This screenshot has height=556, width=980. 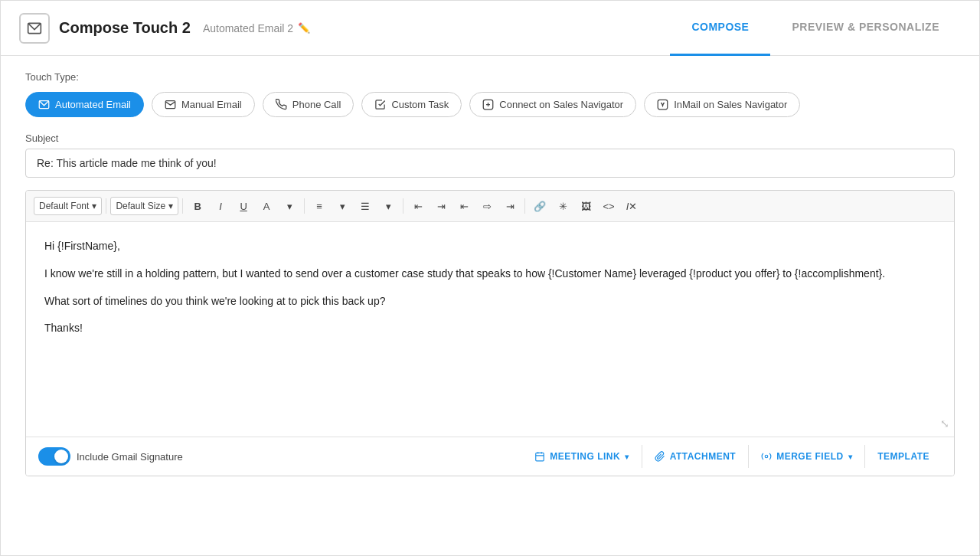 What do you see at coordinates (388, 206) in the screenshot?
I see `unordered-list-chevron: ▾` at bounding box center [388, 206].